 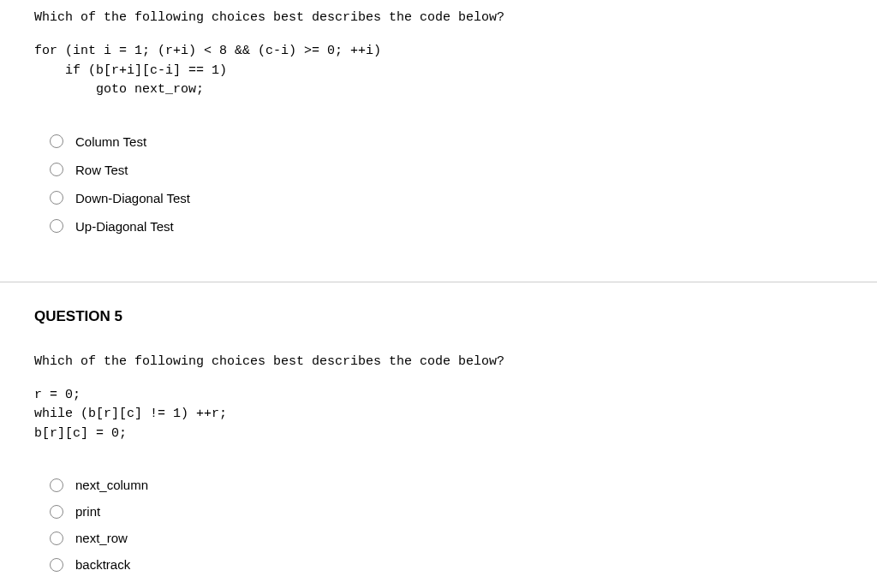 I want to click on option-row: next_row, so click(x=446, y=538).